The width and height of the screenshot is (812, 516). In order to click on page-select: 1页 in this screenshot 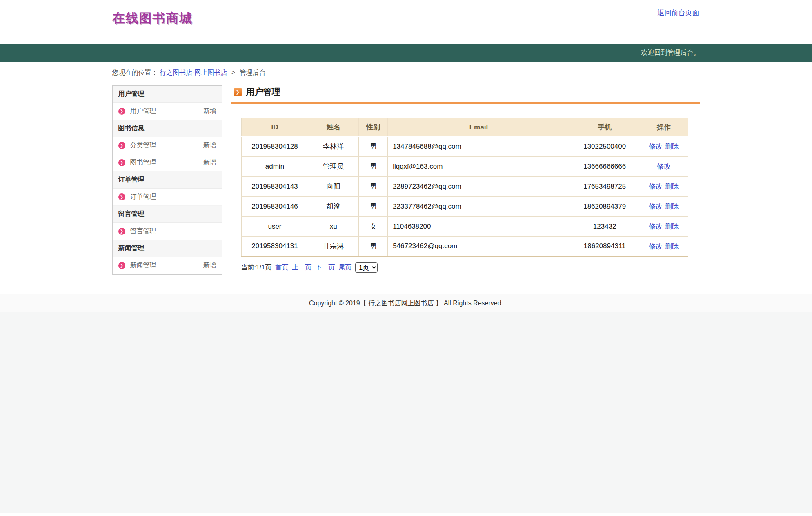, I will do `click(367, 268)`.